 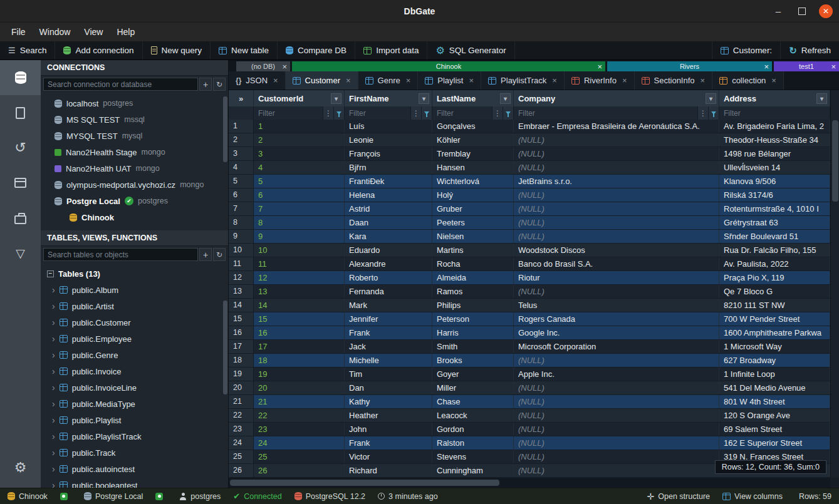 I want to click on table-row: 8 8 Daan Peeters (NULL) Grétrystraat 63, so click(x=529, y=223).